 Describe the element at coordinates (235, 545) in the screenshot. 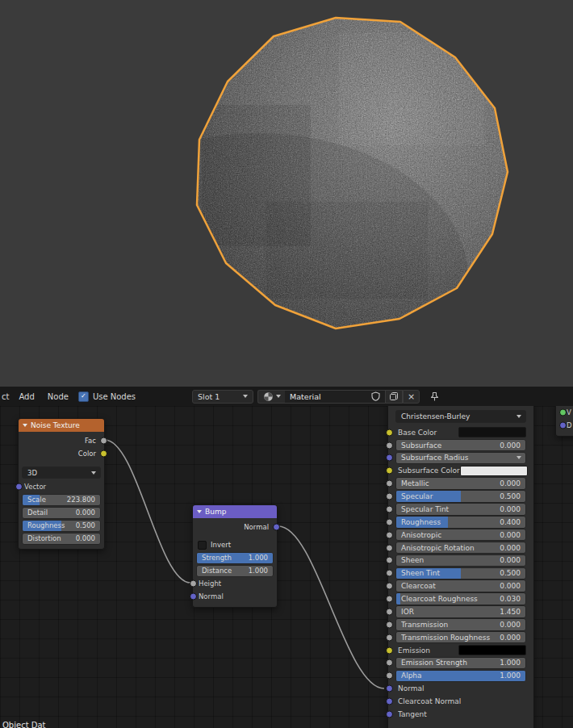

I see `invert-checkbox-row: Invert` at that location.